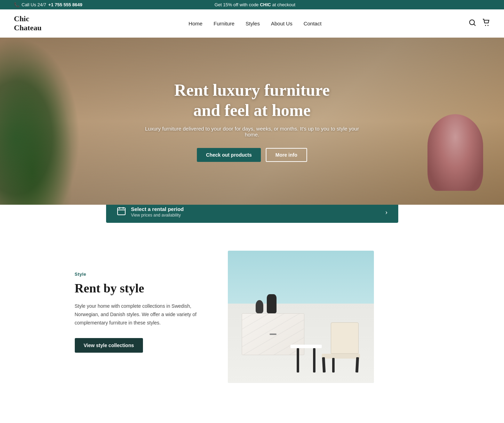  I want to click on hero-subtitle: Luxury furniture delivered to your door …, so click(252, 132).